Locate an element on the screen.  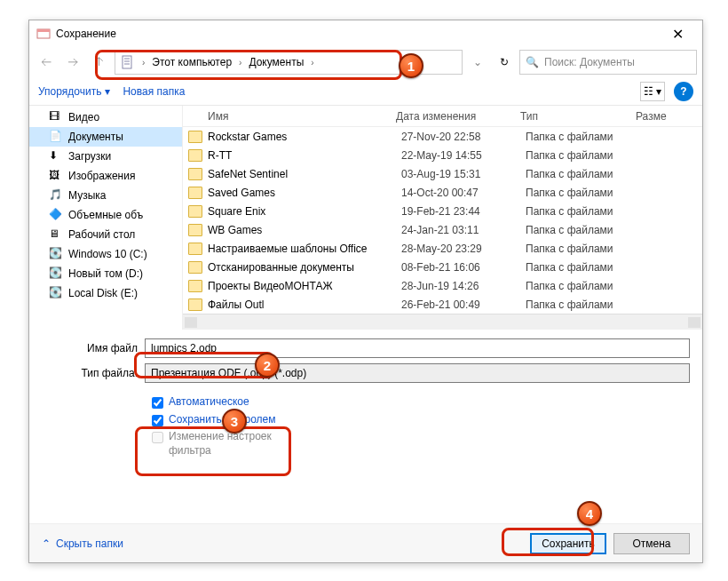
close-button: ✕ is located at coordinates (677, 34).